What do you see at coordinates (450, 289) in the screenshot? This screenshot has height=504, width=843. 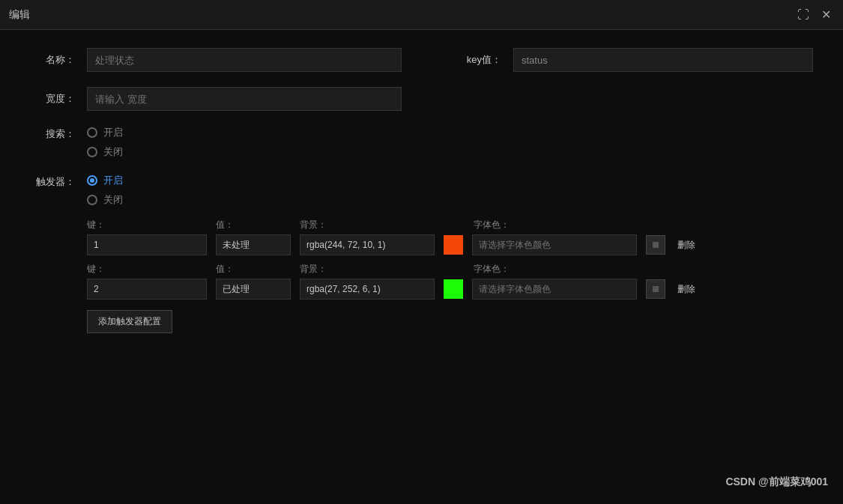 I see `config-data-row-2: 删除` at bounding box center [450, 289].